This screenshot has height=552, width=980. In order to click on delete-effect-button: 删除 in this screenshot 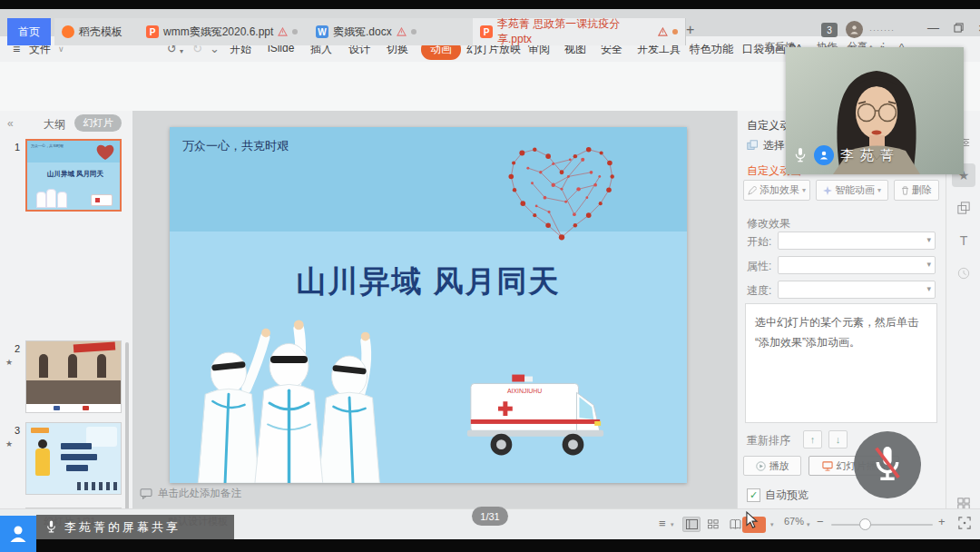, I will do `click(916, 191)`.